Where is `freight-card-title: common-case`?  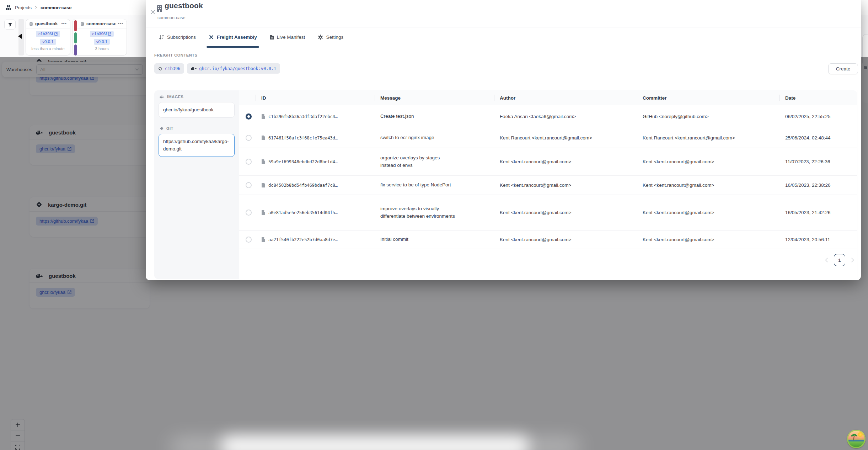 freight-card-title: common-case is located at coordinates (101, 24).